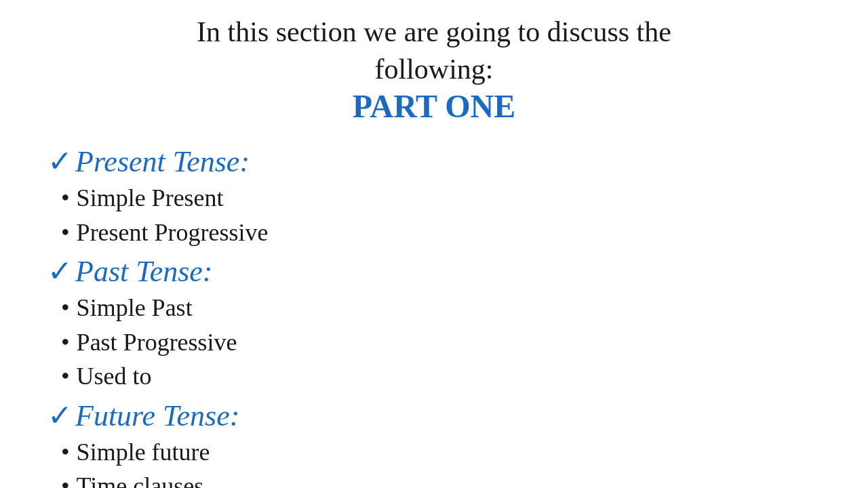  I want to click on part-one-label: PART ONE, so click(434, 106).